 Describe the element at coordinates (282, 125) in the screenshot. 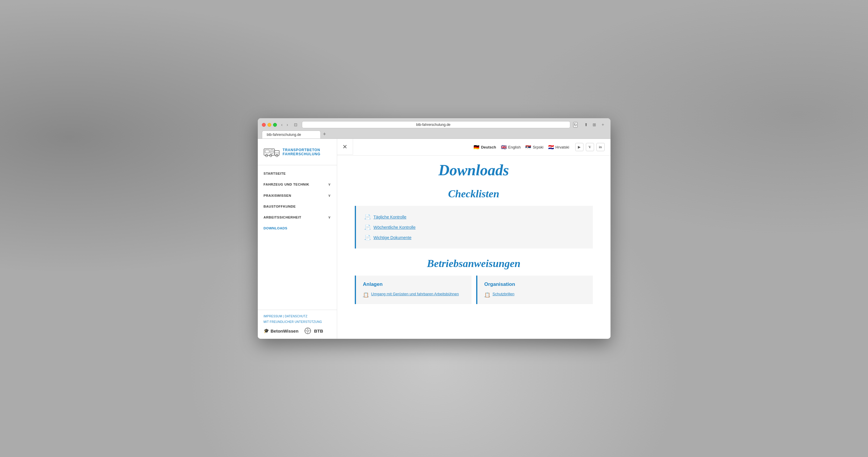

I see `back-button: ‹` at that location.